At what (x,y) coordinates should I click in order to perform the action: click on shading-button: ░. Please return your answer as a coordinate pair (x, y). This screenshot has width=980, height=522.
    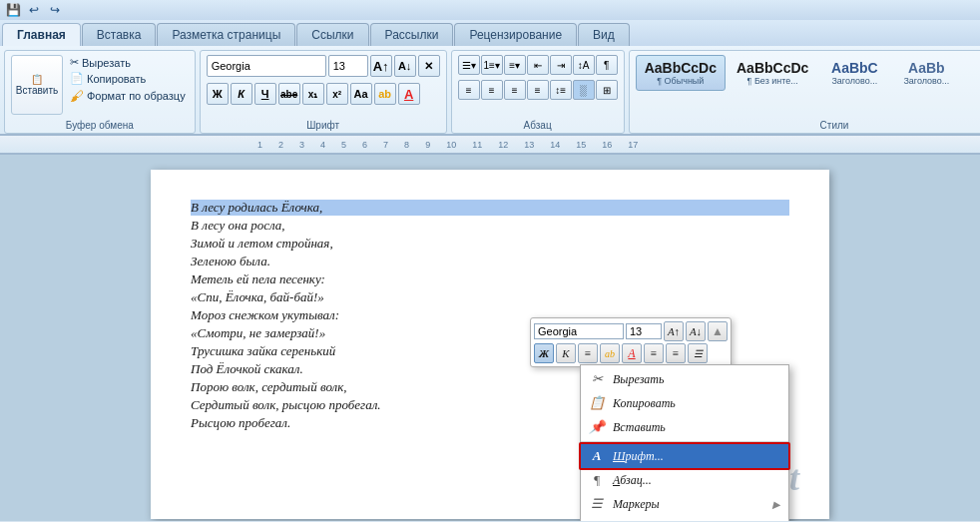
    Looking at the image, I should click on (584, 90).